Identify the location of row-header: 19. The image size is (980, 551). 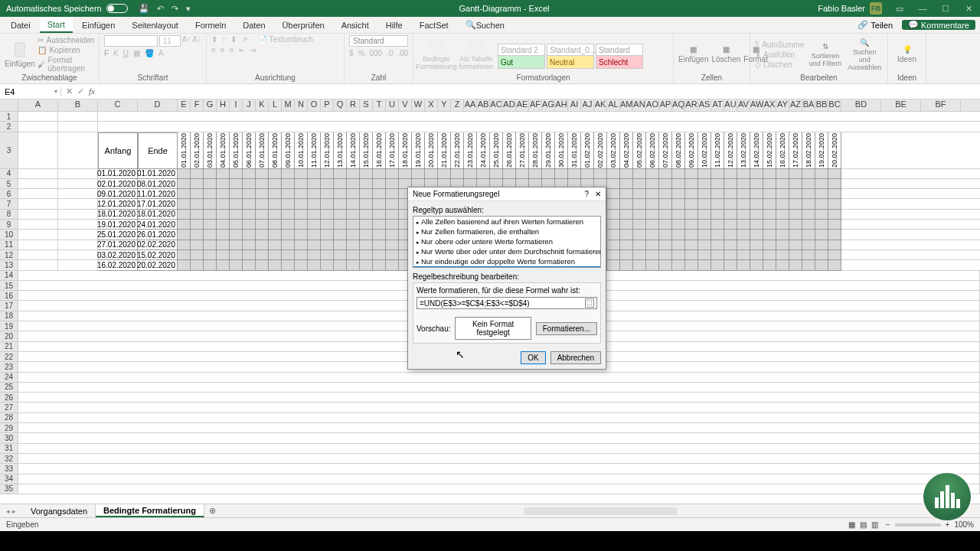
(9, 326).